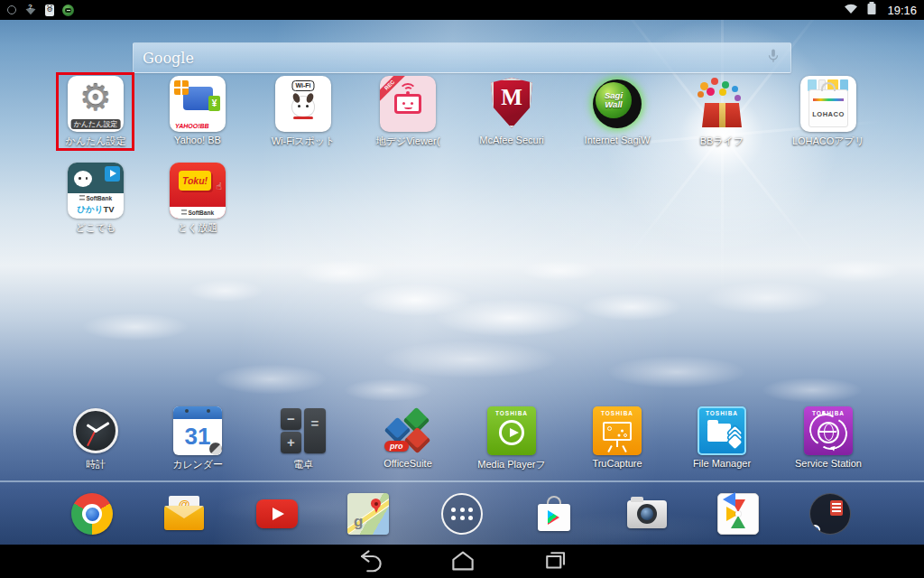 The image size is (924, 578). What do you see at coordinates (462, 514) in the screenshot?
I see `dock-app-drawer` at bounding box center [462, 514].